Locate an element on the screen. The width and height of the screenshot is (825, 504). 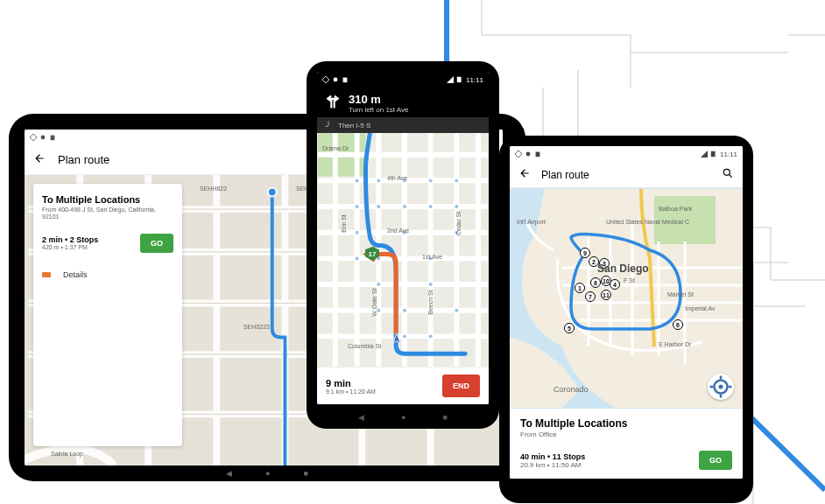
street-label: Columbia St is located at coordinates (364, 346).